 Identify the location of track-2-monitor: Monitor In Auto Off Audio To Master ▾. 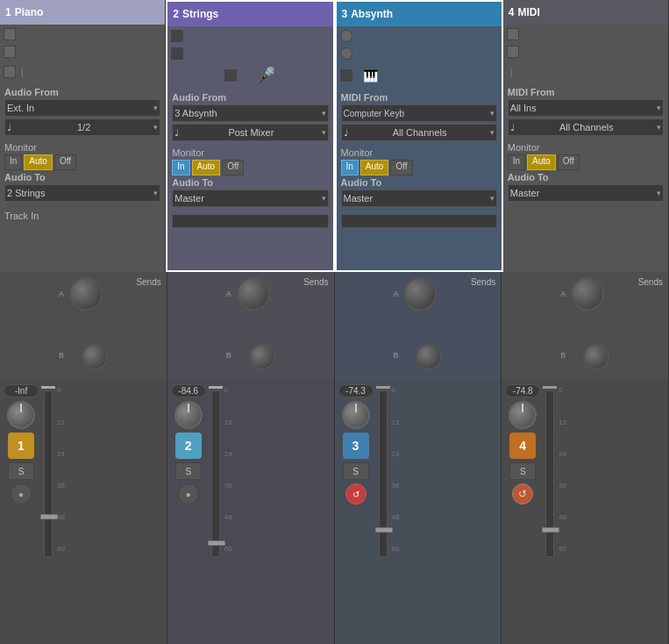
(250, 178).